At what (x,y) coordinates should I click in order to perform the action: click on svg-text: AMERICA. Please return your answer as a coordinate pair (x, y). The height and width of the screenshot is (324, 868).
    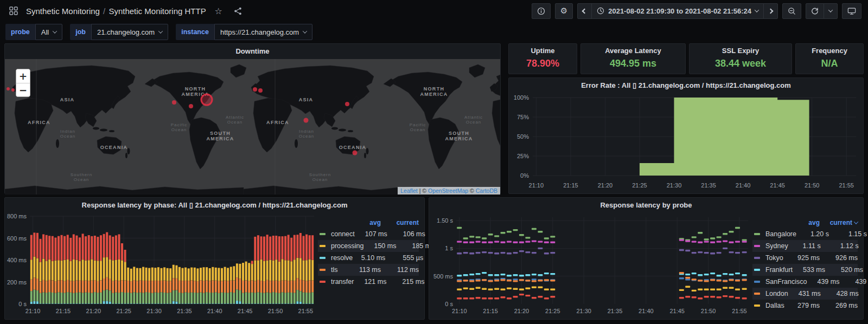
    Looking at the image, I should click on (459, 139).